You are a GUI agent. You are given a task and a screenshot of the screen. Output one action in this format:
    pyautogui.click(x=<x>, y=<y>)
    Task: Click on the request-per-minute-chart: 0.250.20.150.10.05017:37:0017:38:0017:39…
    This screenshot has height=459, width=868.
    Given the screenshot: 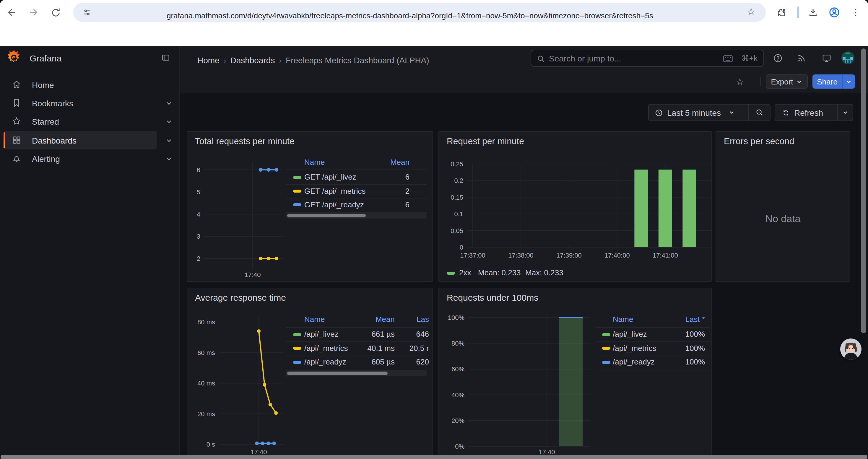 What is the action you would take?
    pyautogui.click(x=576, y=207)
    